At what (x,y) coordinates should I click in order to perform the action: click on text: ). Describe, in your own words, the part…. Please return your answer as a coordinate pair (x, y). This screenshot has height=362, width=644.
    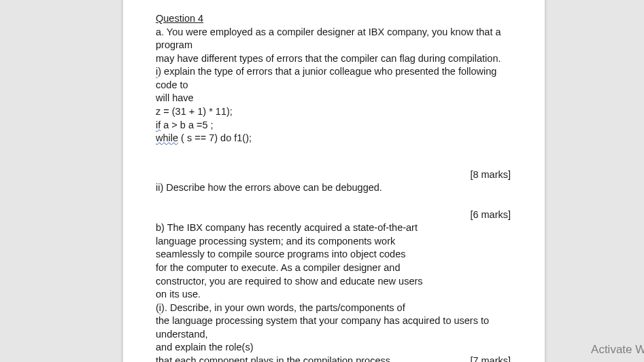
    Looking at the image, I should click on (283, 308).